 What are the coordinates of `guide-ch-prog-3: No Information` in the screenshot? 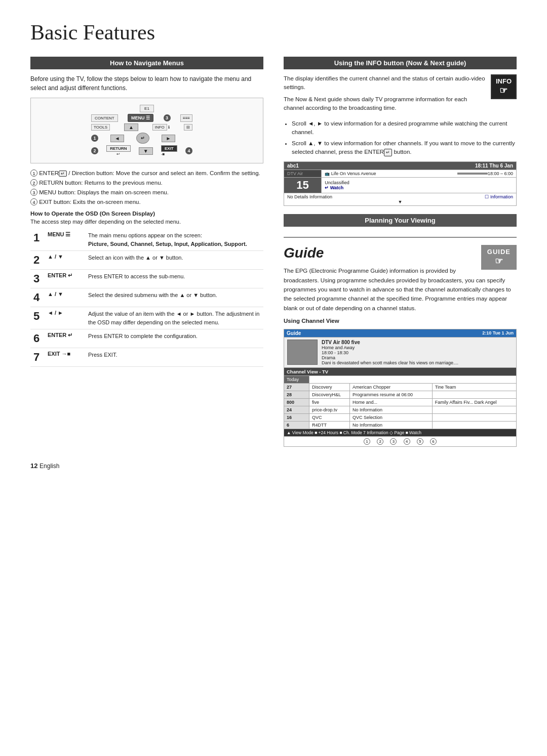 It's located at (391, 410).